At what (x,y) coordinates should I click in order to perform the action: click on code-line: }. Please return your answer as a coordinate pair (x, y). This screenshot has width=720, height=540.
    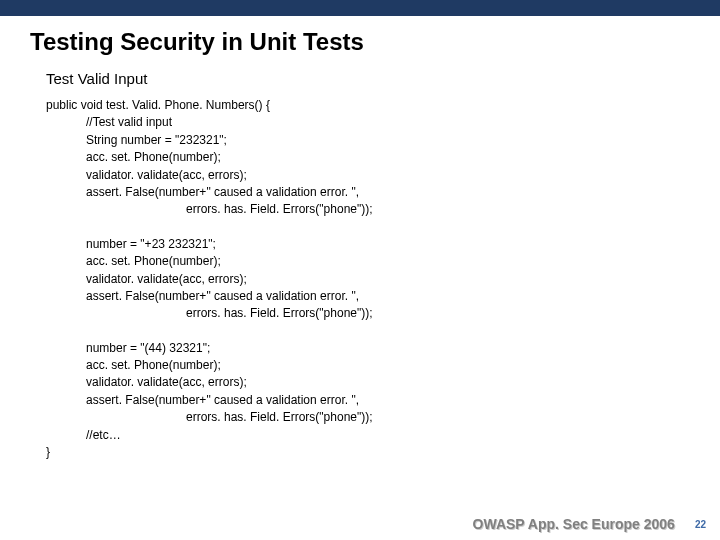
    Looking at the image, I should click on (383, 452).